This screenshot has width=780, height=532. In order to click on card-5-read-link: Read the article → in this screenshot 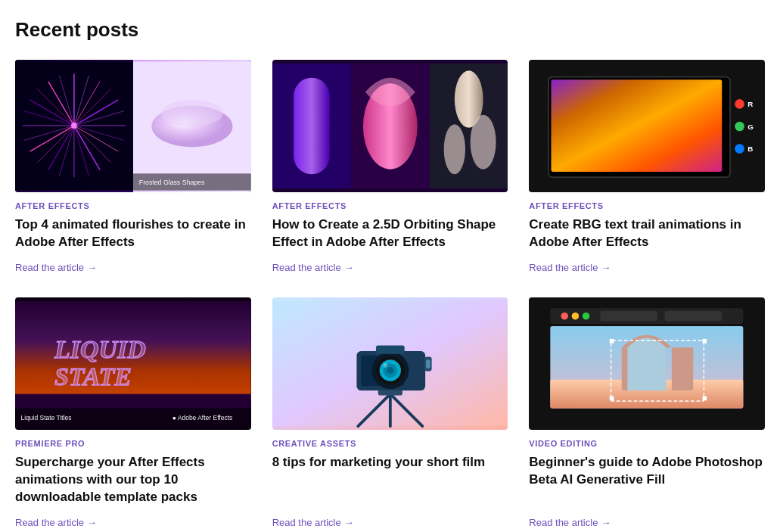, I will do `click(390, 522)`.